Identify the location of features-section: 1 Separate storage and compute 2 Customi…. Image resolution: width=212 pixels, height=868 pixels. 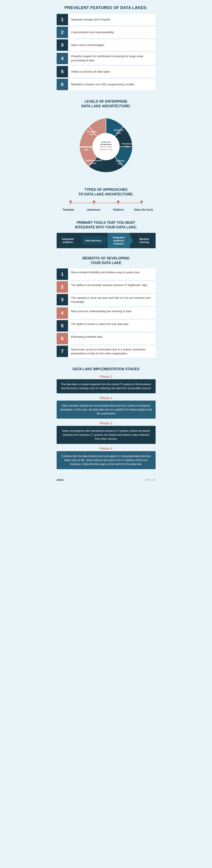
(106, 55).